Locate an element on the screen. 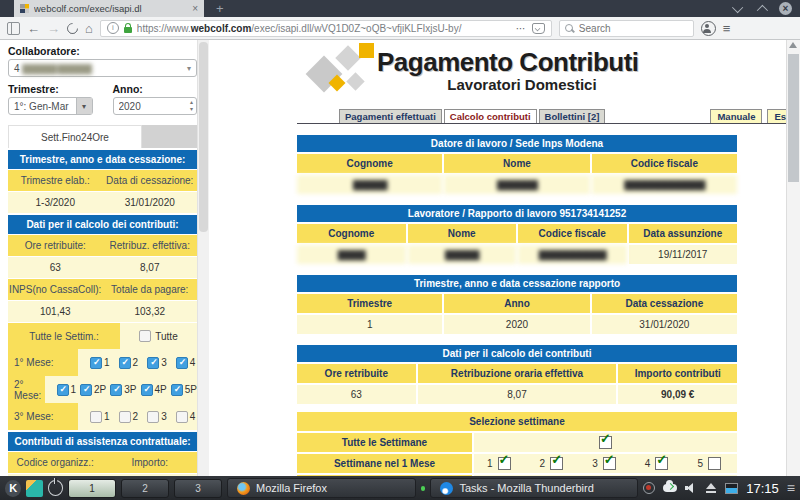 The image size is (800, 500). workspace-1-button: 1 is located at coordinates (92, 488).